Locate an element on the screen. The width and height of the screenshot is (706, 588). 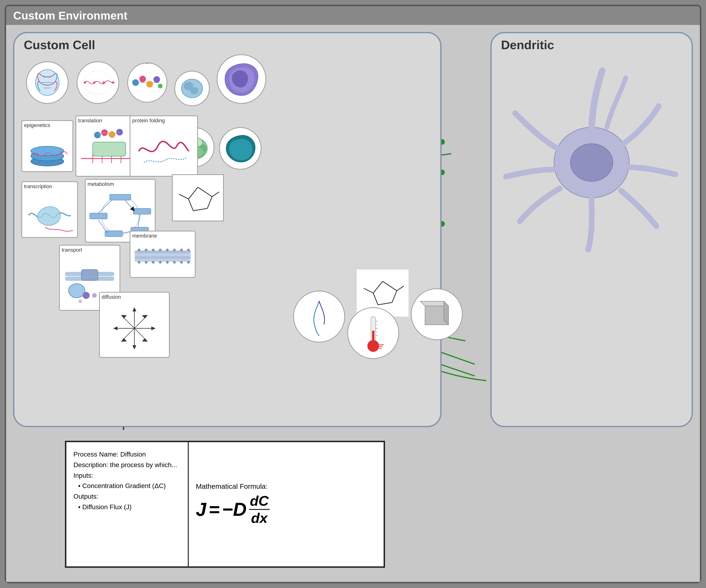
rnap-node: RNAP is located at coordinates (192, 89).